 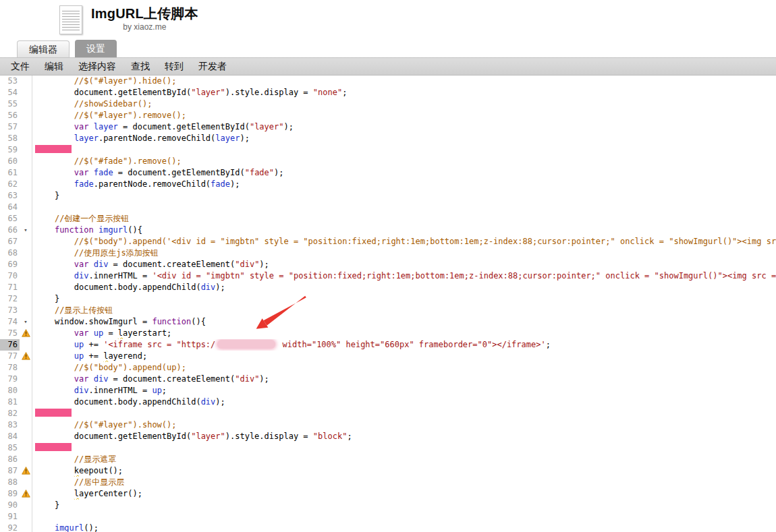 I want to click on menu-item-selection: 选择内容, so click(x=97, y=67).